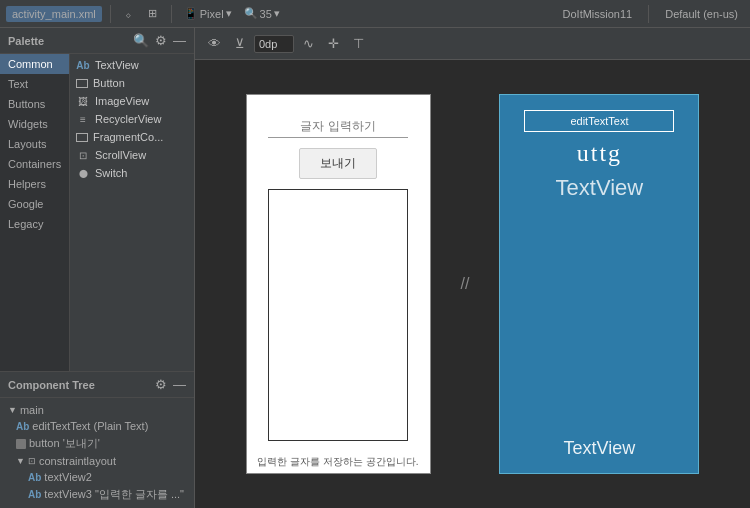  What do you see at coordinates (68, 477) in the screenshot?
I see `textview2-label: textView2` at bounding box center [68, 477].